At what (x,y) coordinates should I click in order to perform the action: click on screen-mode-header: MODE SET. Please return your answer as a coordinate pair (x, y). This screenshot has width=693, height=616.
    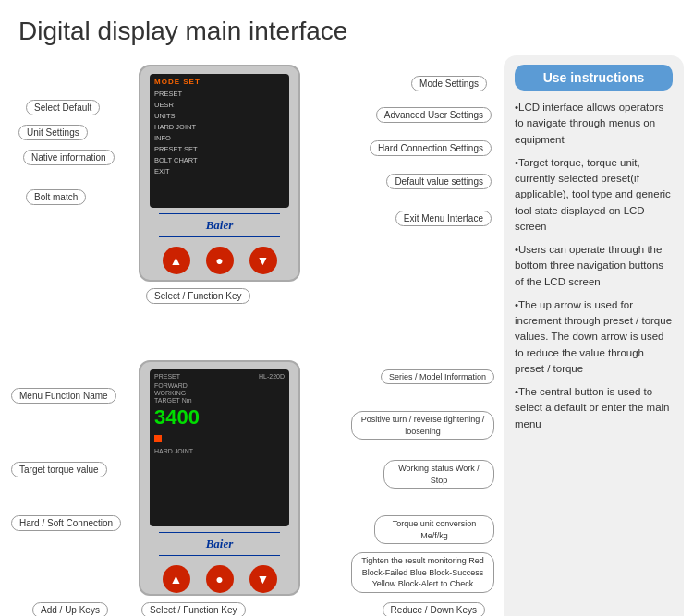
    Looking at the image, I should click on (220, 81).